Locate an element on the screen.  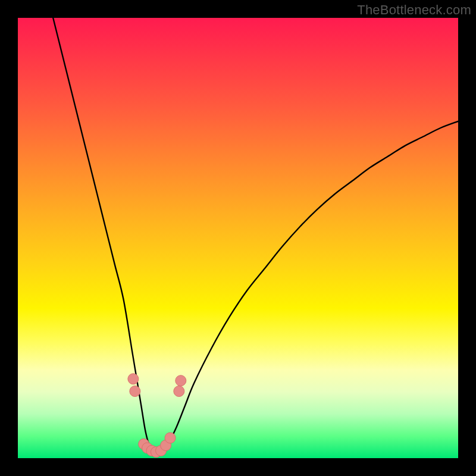
markers-group is located at coordinates (157, 415).